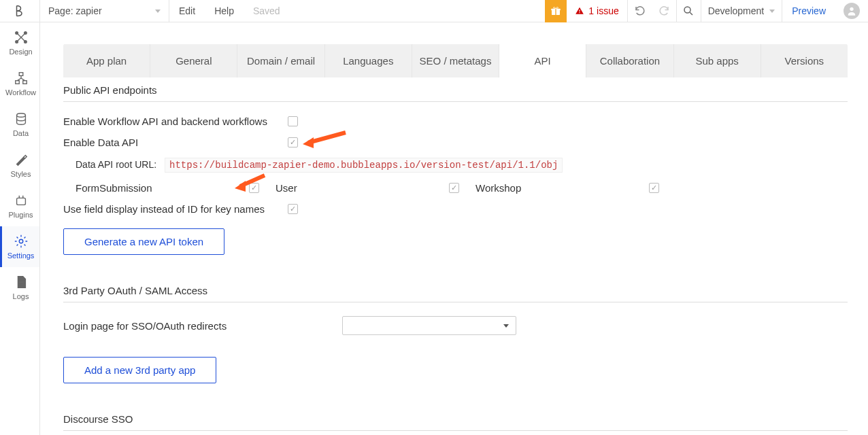 The width and height of the screenshot is (868, 435). Describe the element at coordinates (456, 61) in the screenshot. I see `settings-tabs: App plan General Domain / email Language…` at that location.